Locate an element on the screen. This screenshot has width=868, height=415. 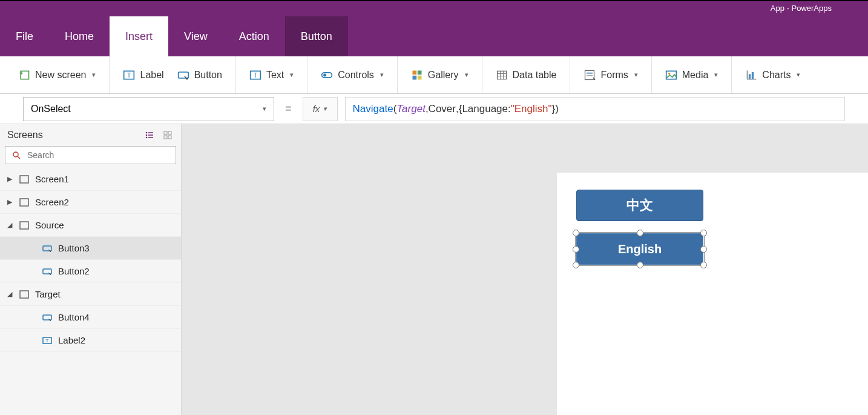
window-title: App - PowerApps is located at coordinates (801, 8).